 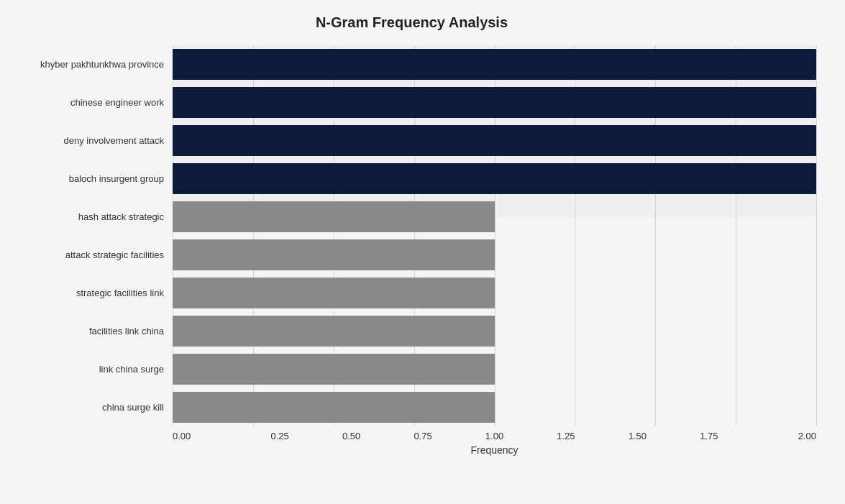 I want to click on y-label-6: strategic facilities link, so click(x=90, y=293).